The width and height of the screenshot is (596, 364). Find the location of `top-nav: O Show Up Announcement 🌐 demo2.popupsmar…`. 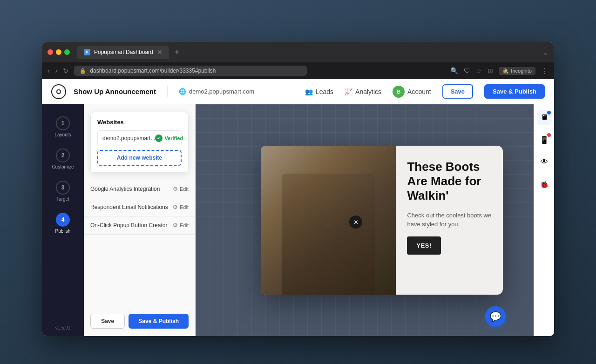

top-nav: O Show Up Announcement 🌐 demo2.popupsmar… is located at coordinates (298, 92).